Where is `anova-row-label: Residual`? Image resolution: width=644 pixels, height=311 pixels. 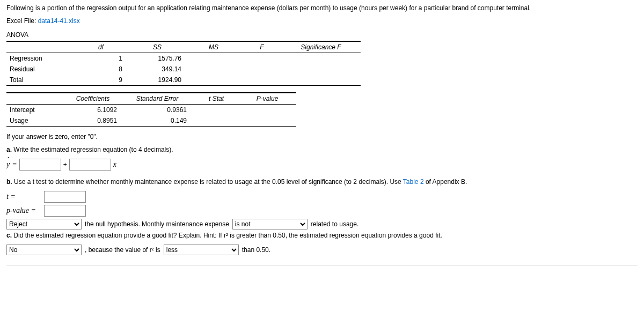 anova-row-label: Residual is located at coordinates (41, 69).